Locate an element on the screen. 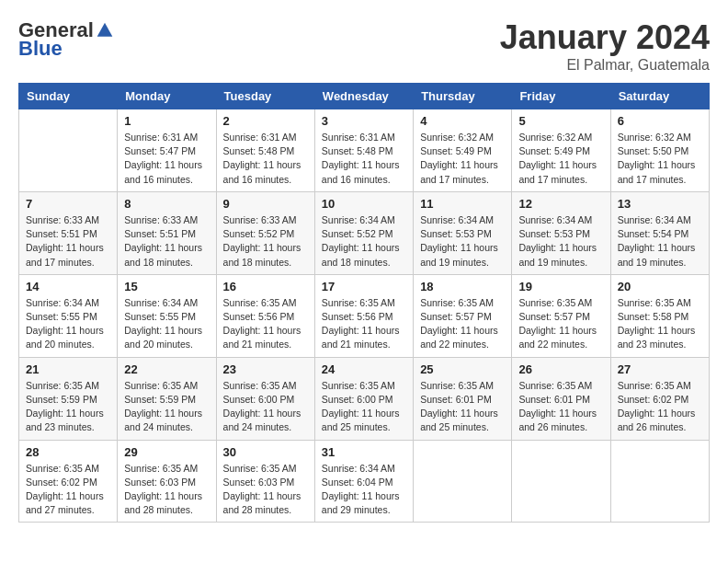 Image resolution: width=728 pixels, height=563 pixels. day-info: Sunrise: 6:31 AMSunset: 5:47 PMDaylight:… is located at coordinates (166, 158).